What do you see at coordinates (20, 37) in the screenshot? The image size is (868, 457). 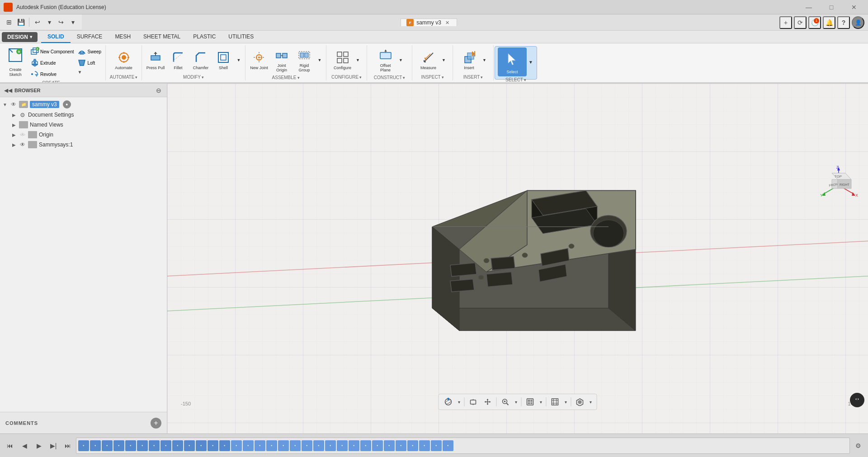 I see `design-button: DESIGN ▾` at bounding box center [20, 37].